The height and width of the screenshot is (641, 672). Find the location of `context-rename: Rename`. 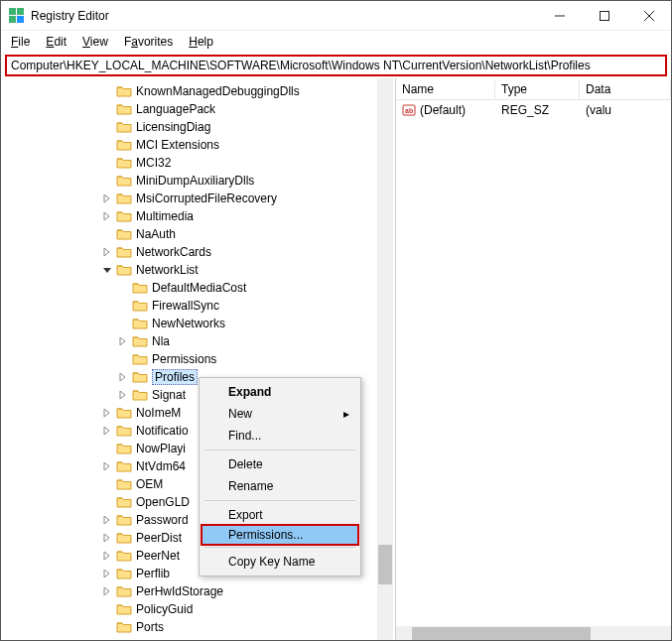

context-rename: Rename is located at coordinates (280, 486).